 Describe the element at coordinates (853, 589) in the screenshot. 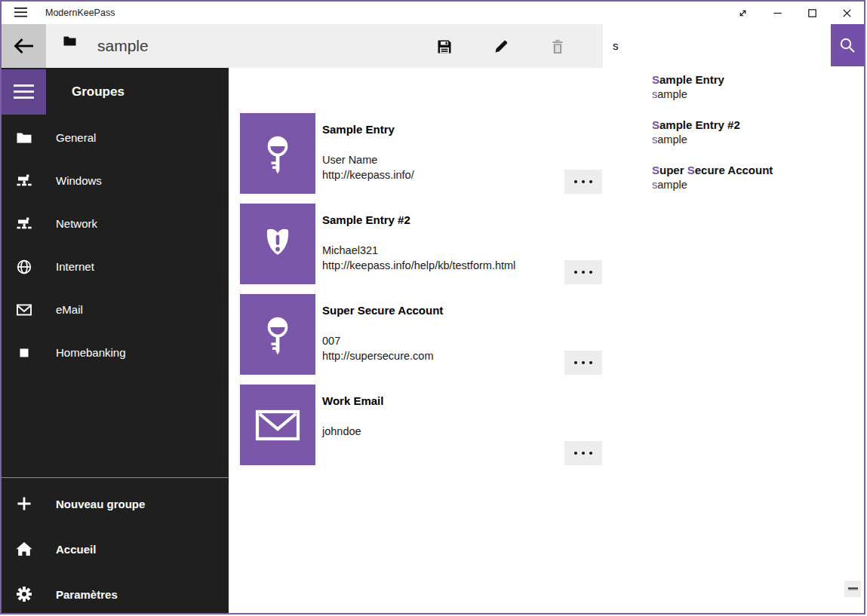

I see `zoom-out-button` at that location.